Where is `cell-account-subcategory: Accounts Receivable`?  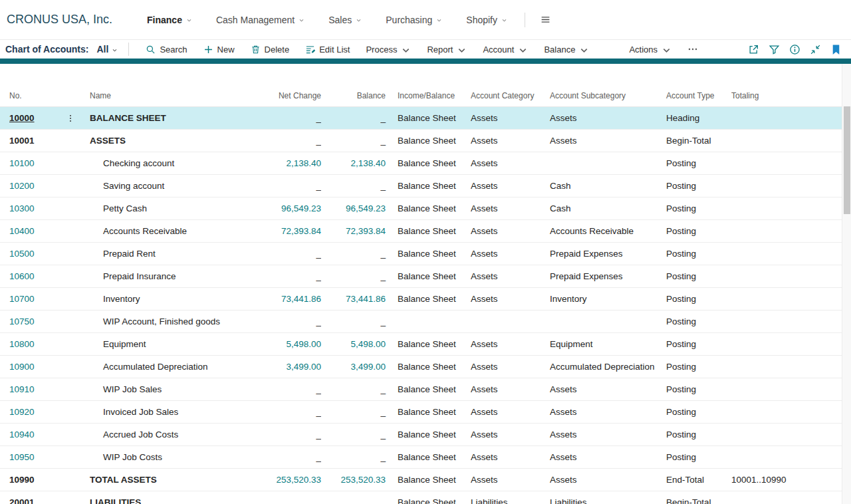
cell-account-subcategory: Accounts Receivable is located at coordinates (601, 231).